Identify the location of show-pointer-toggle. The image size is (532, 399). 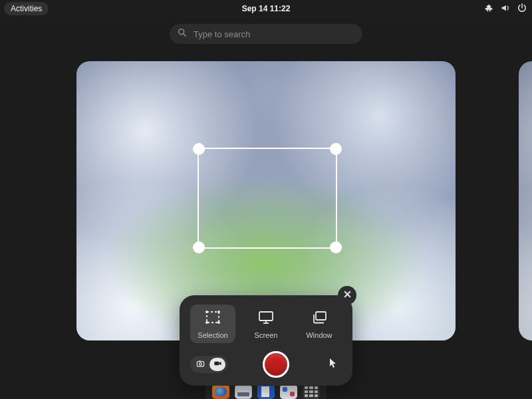
(333, 364).